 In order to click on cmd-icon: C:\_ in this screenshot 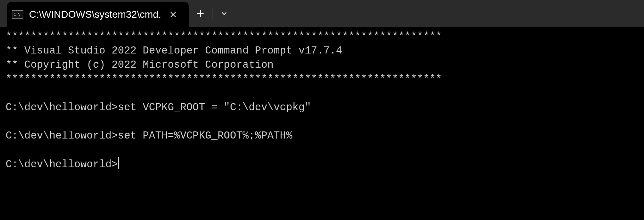, I will do `click(18, 15)`.